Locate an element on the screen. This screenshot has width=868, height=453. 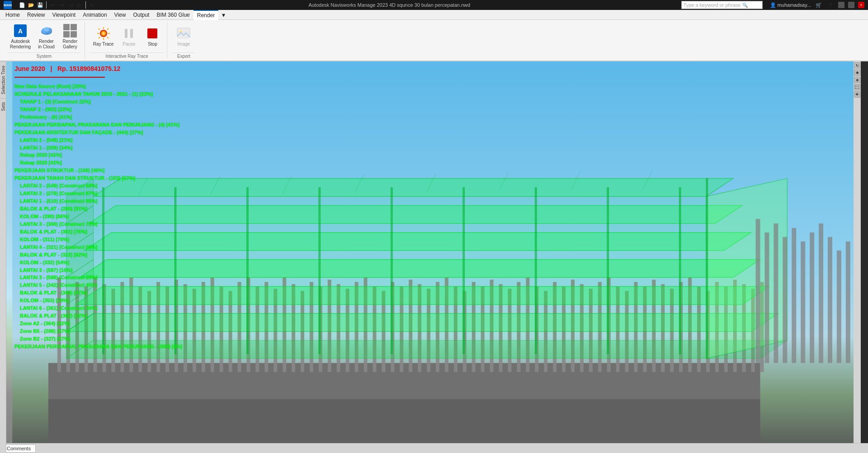
menu-view: View is located at coordinates (120, 15).